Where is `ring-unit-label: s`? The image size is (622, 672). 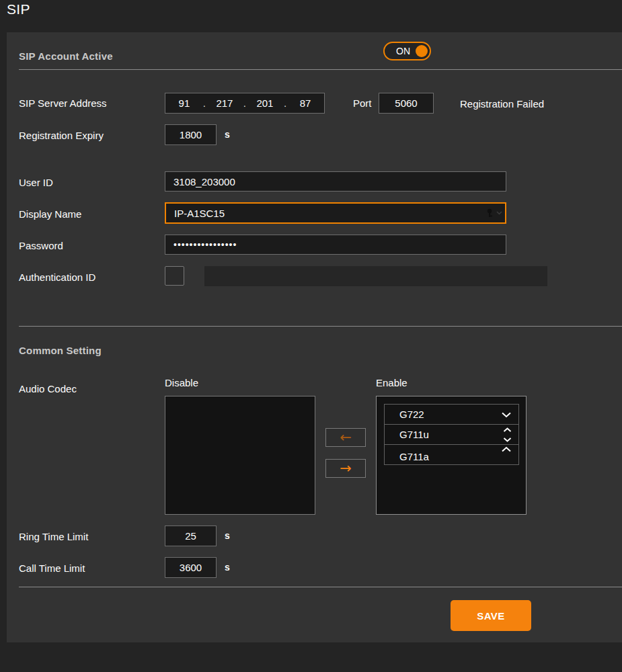 ring-unit-label: s is located at coordinates (227, 536).